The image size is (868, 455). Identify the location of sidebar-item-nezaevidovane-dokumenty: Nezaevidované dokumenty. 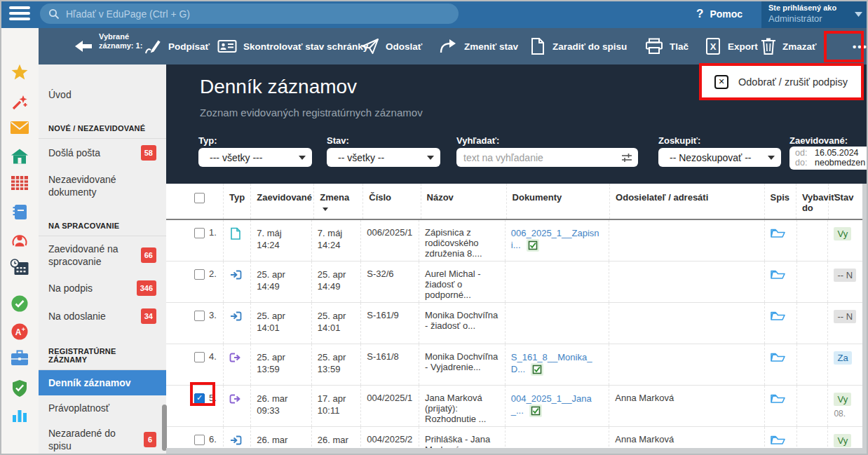
(102, 186).